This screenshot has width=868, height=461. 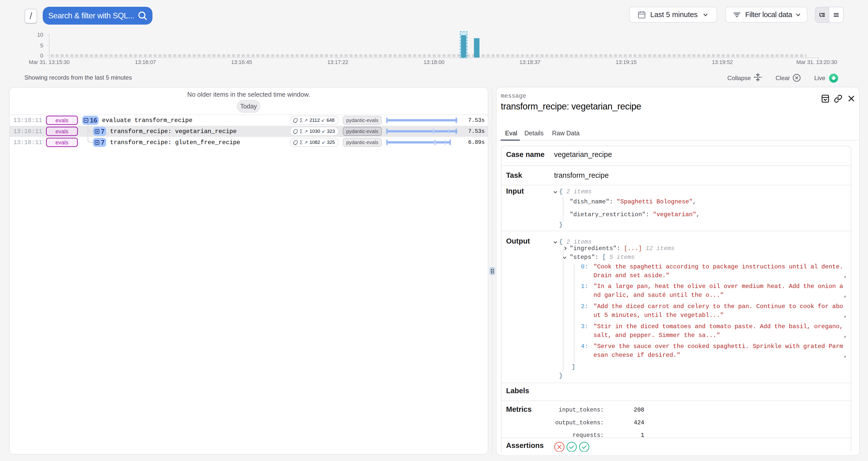 I want to click on svg-text: 13:16:45, so click(x=242, y=62).